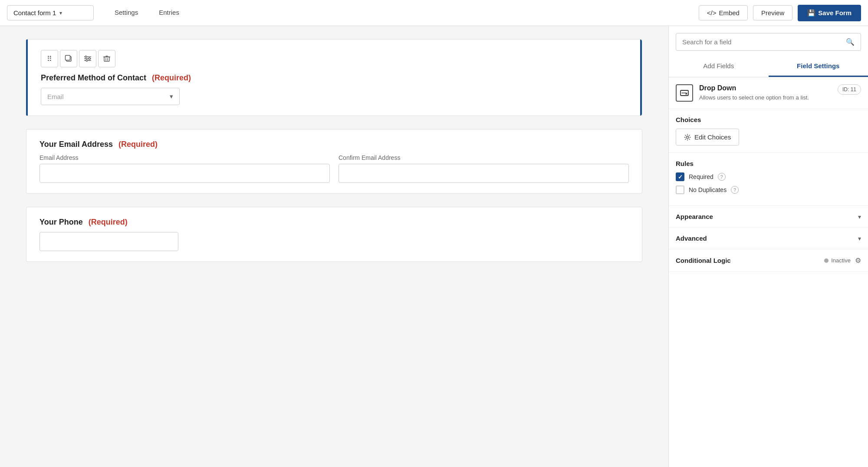 This screenshot has width=868, height=467. What do you see at coordinates (169, 13) in the screenshot?
I see `nav-link-entries: Entries` at bounding box center [169, 13].